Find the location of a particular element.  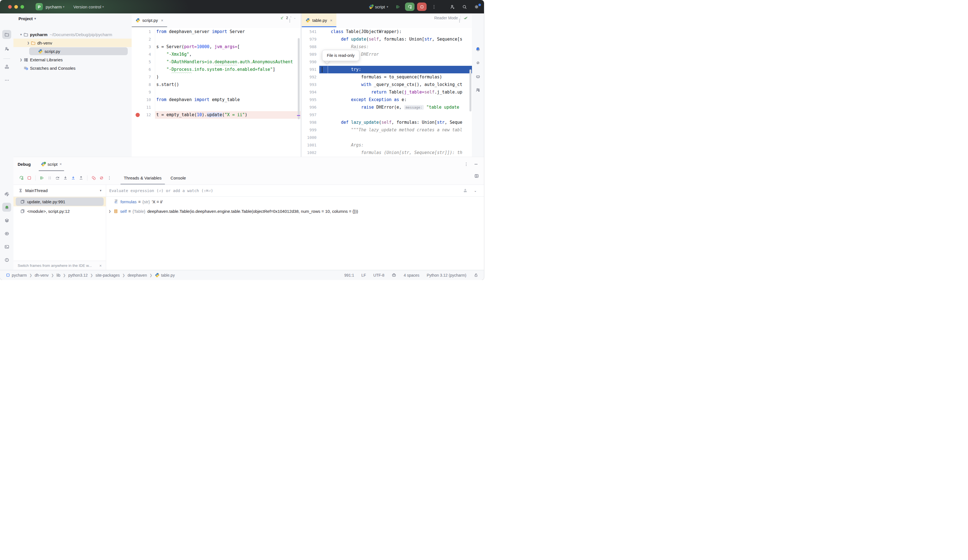

debug-options-kebab-icon is located at coordinates (466, 164).